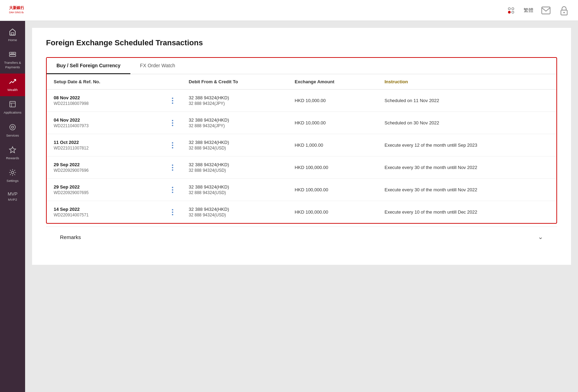  What do you see at coordinates (467, 145) in the screenshot?
I see `instruction-cell: Execute every 12 of the month untill Sep…` at bounding box center [467, 145].